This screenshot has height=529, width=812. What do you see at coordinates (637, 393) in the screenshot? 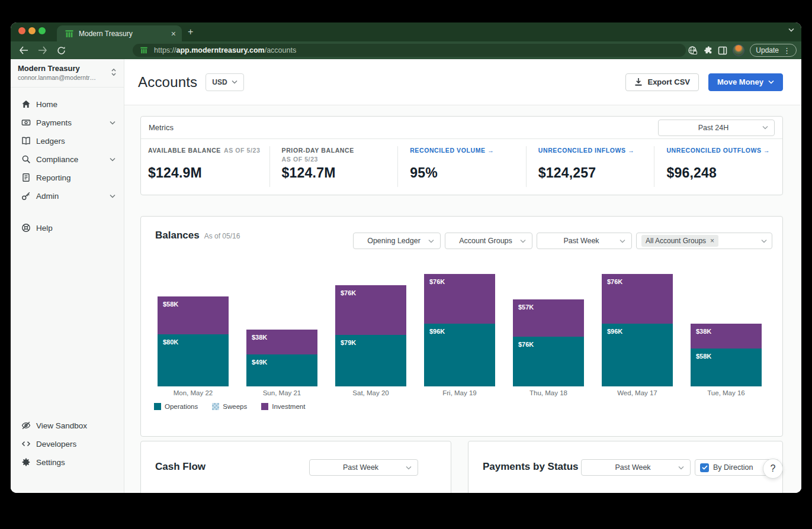
I see `chart-category-label: Wed, May 17` at bounding box center [637, 393].